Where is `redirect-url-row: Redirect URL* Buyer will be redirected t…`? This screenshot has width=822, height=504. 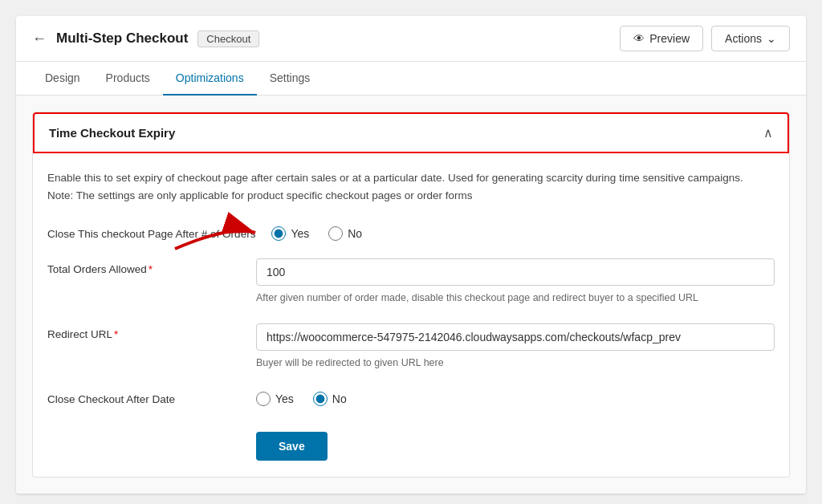
redirect-url-row: Redirect URL* Buyer will be redirected t… is located at coordinates (411, 347).